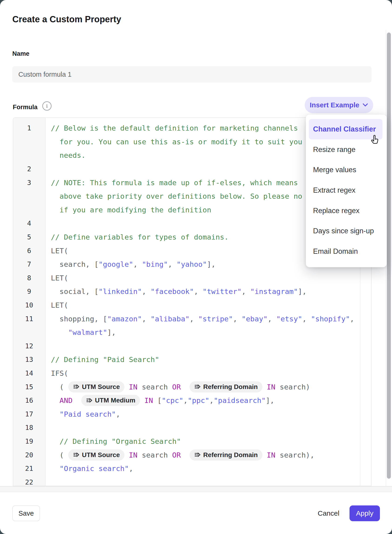 This screenshot has height=534, width=392. I want to click on line-number: 17, so click(29, 414).